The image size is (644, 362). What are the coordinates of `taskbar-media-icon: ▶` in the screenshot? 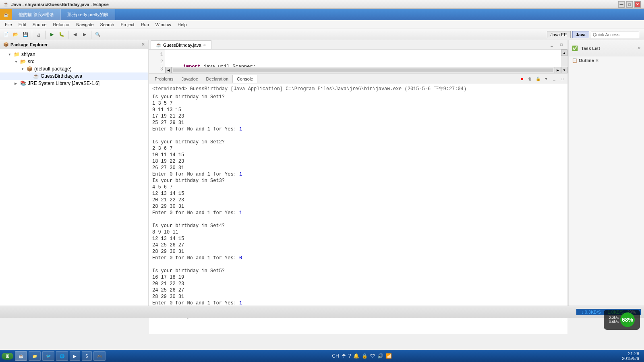 It's located at (75, 356).